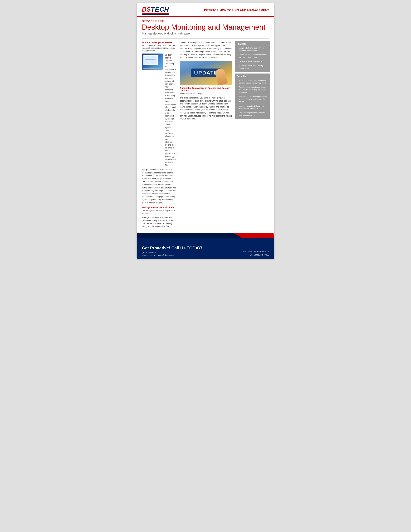 The image size is (411, 532). What do you see at coordinates (159, 222) in the screenshot?
I see `section2-body: When your system's resources are being e…` at bounding box center [159, 222].